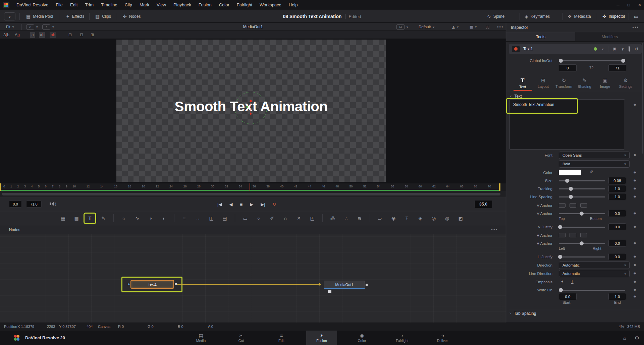  I want to click on v-anchor-top-button, so click(562, 205).